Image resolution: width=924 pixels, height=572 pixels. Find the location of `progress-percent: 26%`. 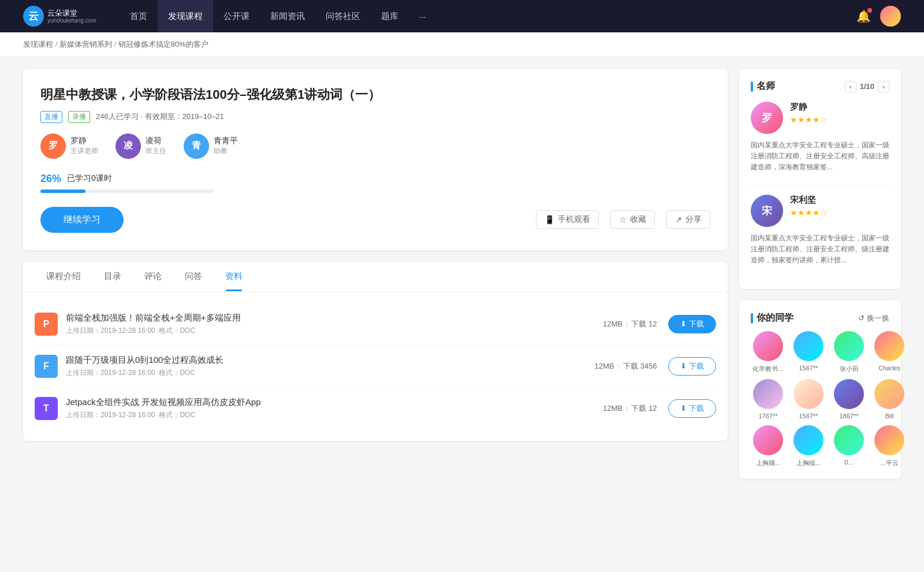

progress-percent: 26% is located at coordinates (51, 179).